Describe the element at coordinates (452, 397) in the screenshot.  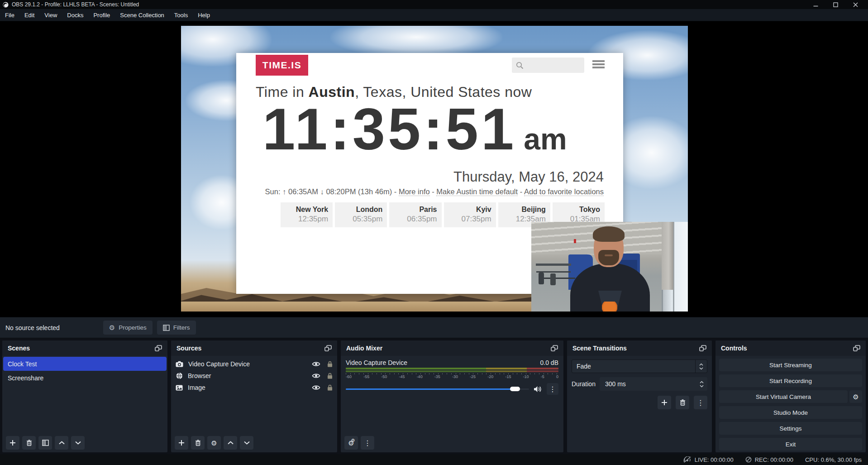
I see `audio-mixer-panel: Audio Mixer Video Capture Device 0.0 dB …` at that location.